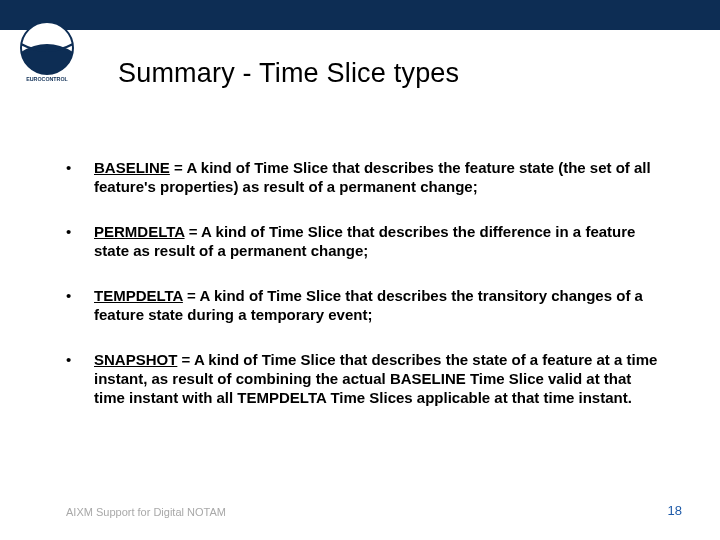 Image resolution: width=720 pixels, height=540 pixels. What do you see at coordinates (377, 305) in the screenshot?
I see `bullet-text: TEMPDELTA = A kind of Time Slice that de…` at bounding box center [377, 305].